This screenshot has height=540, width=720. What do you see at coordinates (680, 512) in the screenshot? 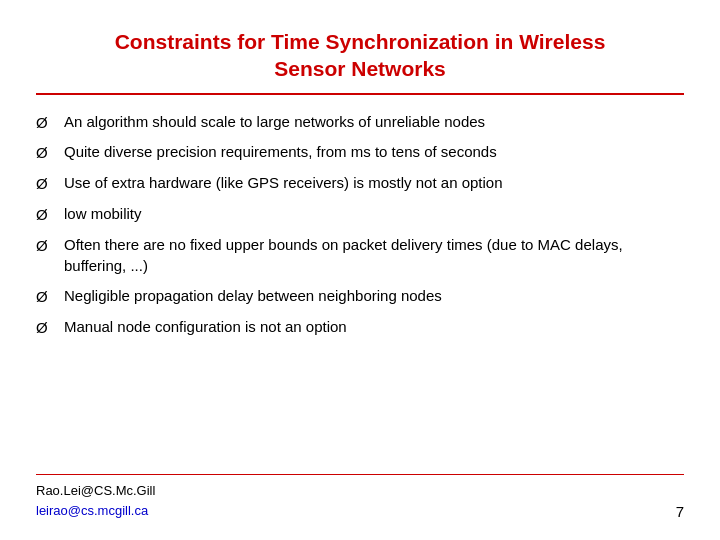
I see `footer-page: 7` at bounding box center [680, 512].